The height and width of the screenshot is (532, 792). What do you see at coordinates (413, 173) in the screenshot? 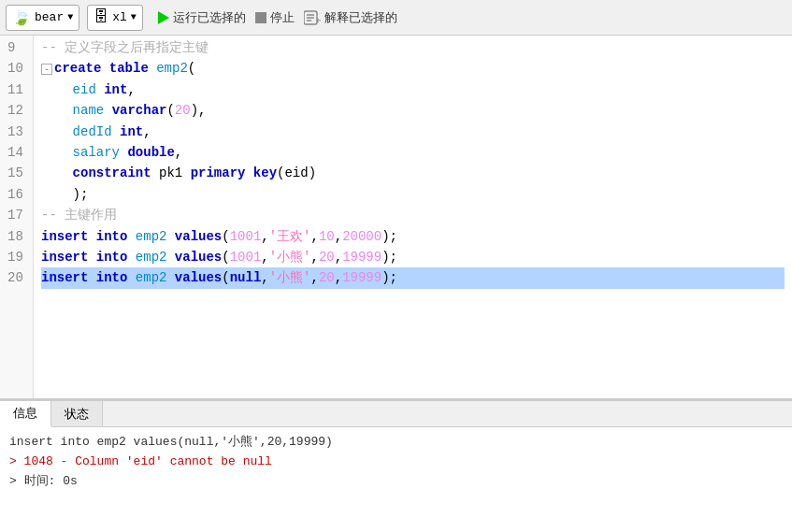
I see `code-line-15: constraint pk1 primary key(eid)` at bounding box center [413, 173].